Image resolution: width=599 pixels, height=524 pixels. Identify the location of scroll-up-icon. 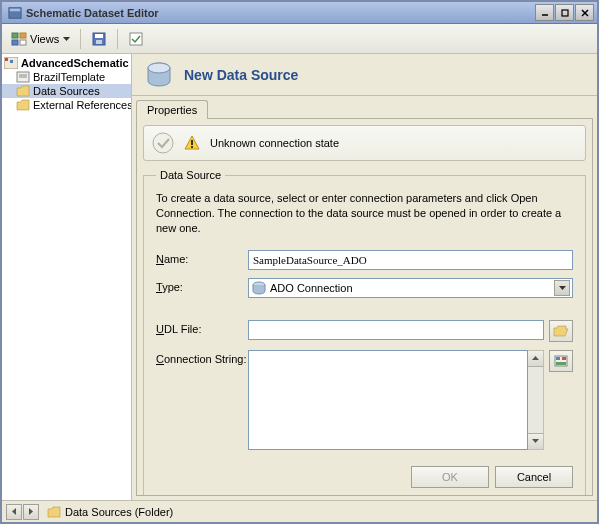
(536, 359).